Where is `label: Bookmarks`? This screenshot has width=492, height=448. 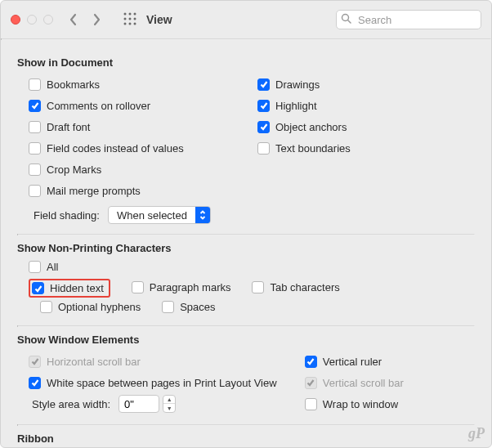 label: Bookmarks is located at coordinates (74, 85).